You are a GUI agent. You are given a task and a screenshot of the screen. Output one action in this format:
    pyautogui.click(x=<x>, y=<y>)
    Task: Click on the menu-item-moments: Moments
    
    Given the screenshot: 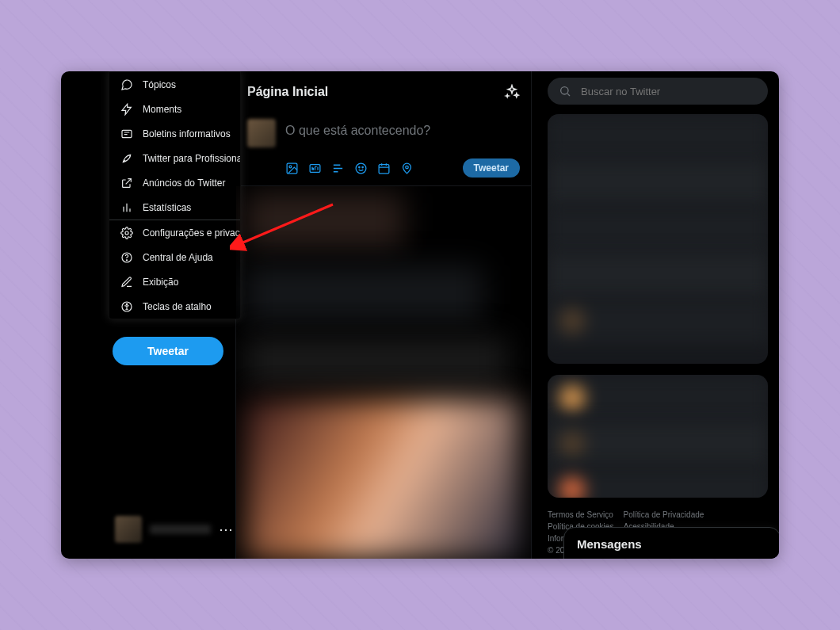 What is the action you would take?
    pyautogui.click(x=174, y=109)
    